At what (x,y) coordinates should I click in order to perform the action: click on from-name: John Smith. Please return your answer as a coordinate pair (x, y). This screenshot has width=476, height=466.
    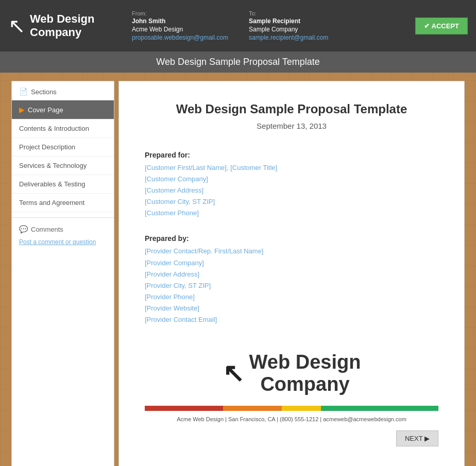
    Looking at the image, I should click on (180, 21).